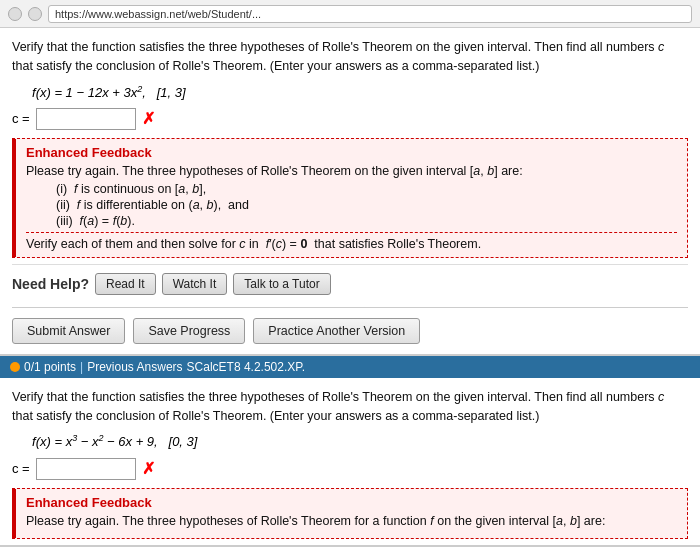 This screenshot has height=551, width=700. Describe the element at coordinates (68, 331) in the screenshot. I see `submit-answer-btn-1: Submit Answer` at that location.